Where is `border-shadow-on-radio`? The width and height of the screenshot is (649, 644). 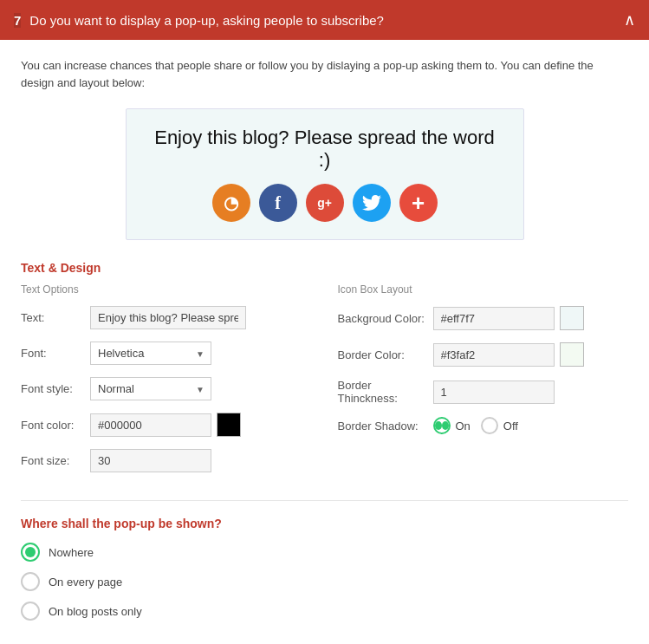
border-shadow-on-radio is located at coordinates (442, 426).